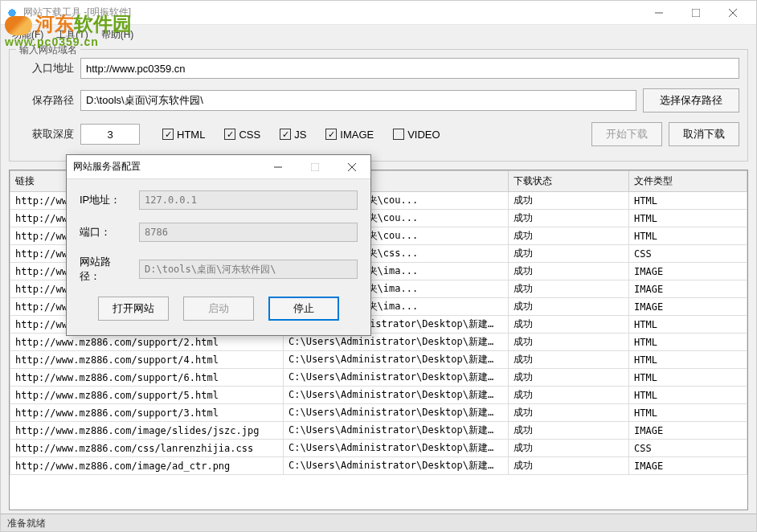 The height and width of the screenshot is (532, 757). What do you see at coordinates (659, 13) in the screenshot?
I see `minimize-button` at bounding box center [659, 13].